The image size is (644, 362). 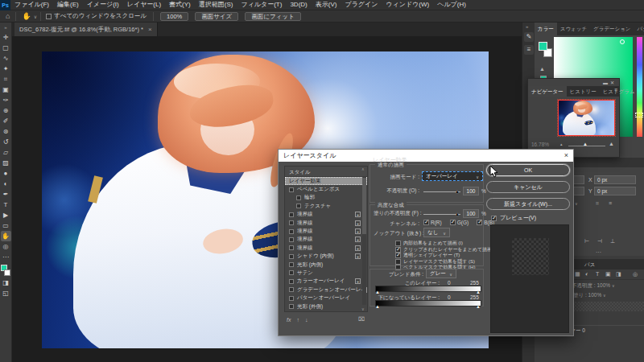 What do you see at coordinates (216, 5) in the screenshot?
I see `menu-item: 選択範囲(S)` at bounding box center [216, 5].